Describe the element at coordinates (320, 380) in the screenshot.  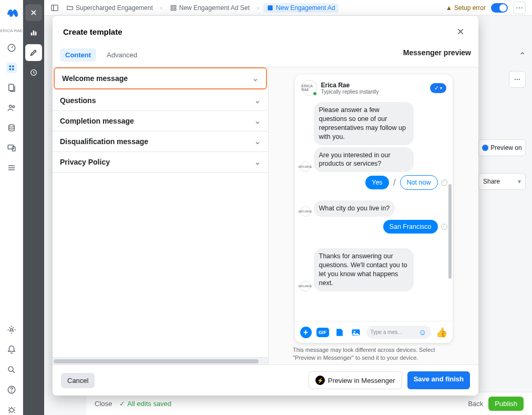
I see `messenger-icon: ⚡` at that location.